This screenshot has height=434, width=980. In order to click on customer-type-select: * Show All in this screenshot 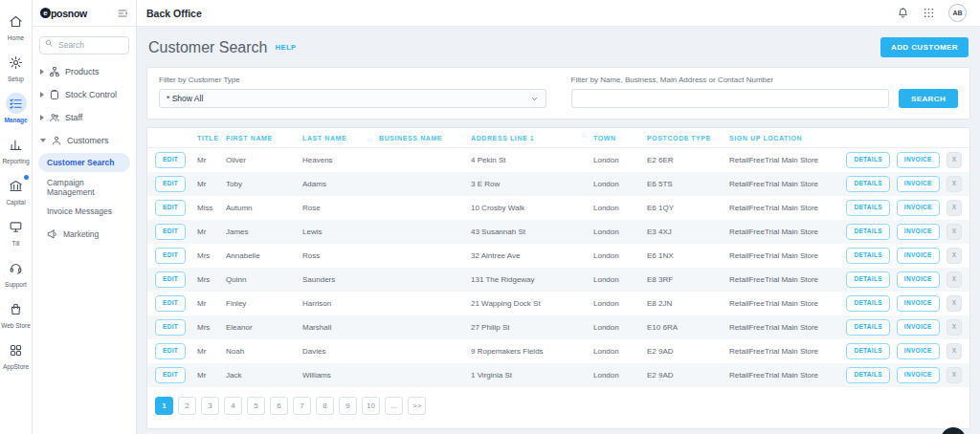, I will do `click(352, 98)`.